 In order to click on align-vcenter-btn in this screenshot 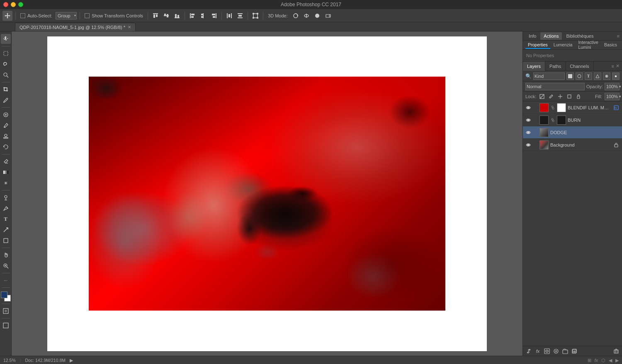, I will do `click(166, 16)`.